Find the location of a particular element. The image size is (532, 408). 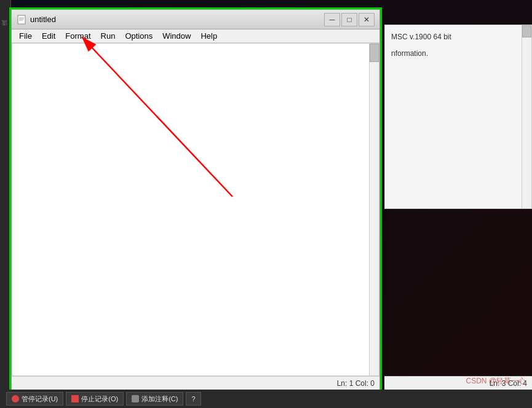

menu-options: Options is located at coordinates (139, 36).